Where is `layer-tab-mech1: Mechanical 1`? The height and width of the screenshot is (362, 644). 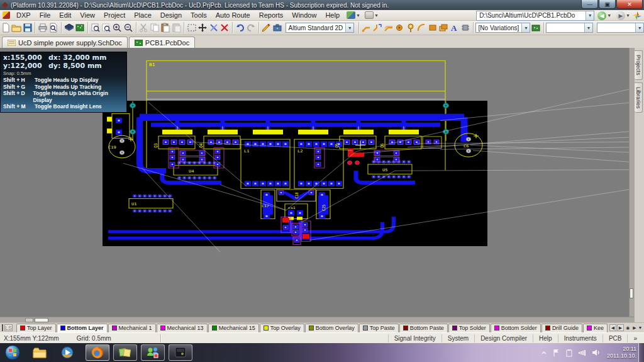 layer-tab-mech1: Mechanical 1 is located at coordinates (132, 328).